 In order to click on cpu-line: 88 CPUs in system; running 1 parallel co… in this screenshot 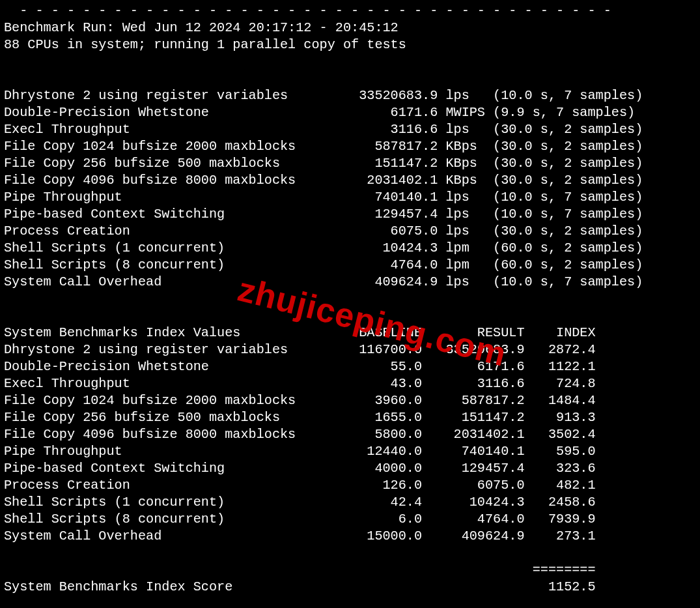, I will do `click(205, 44)`.